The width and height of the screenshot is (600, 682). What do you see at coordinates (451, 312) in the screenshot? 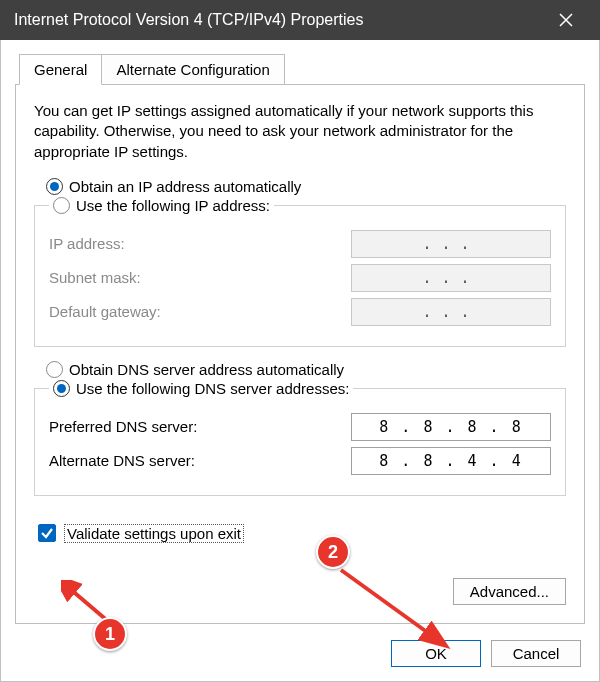
I see `default-gateway-input: ...` at bounding box center [451, 312].